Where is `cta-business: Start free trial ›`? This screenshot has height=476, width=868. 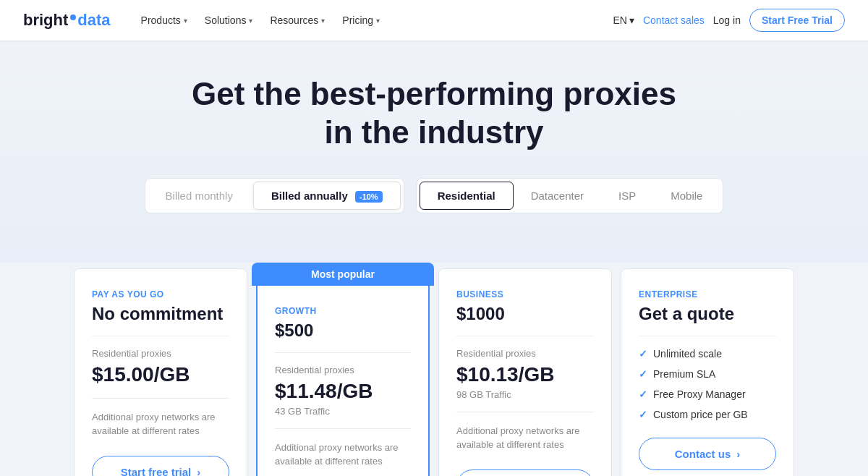 cta-business: Start free trial › is located at coordinates (525, 473).